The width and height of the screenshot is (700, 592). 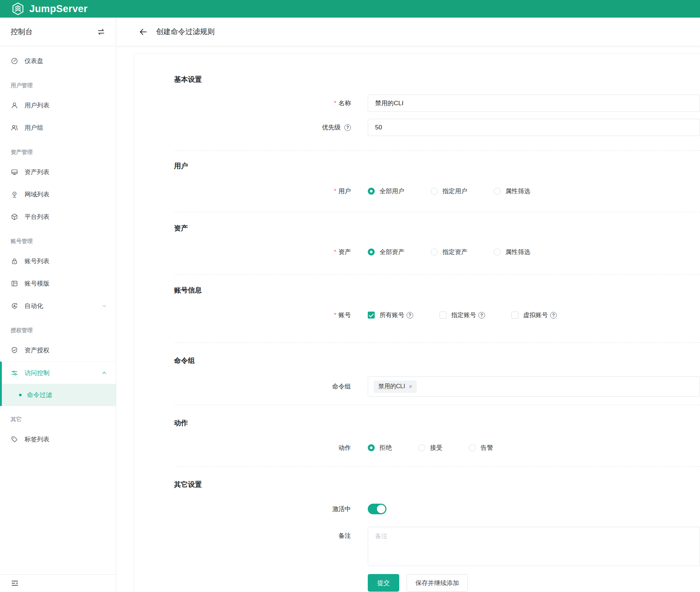 What do you see at coordinates (481, 448) in the screenshot?
I see `radio-warning: 告警` at bounding box center [481, 448].